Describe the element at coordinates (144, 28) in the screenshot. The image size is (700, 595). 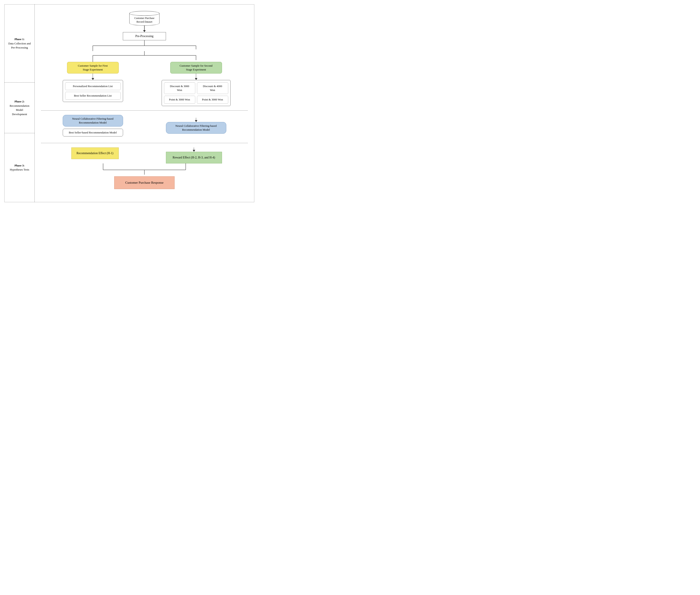
I see `arrow-line` at that location.